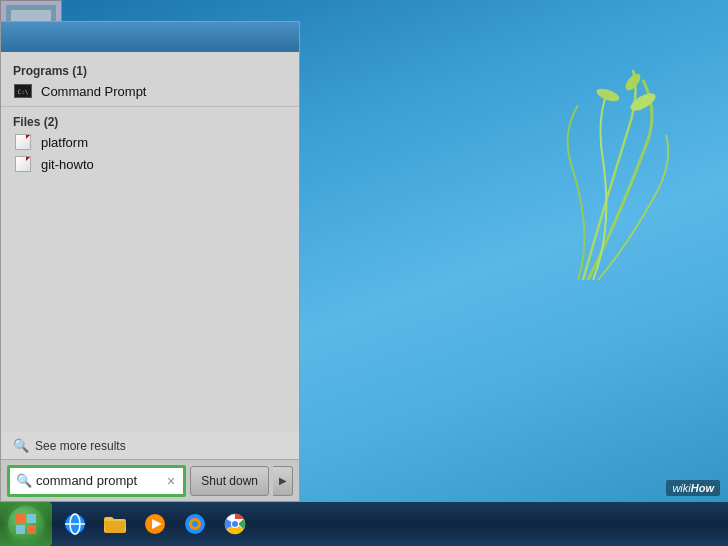  I want to click on git-howto-result: git-howto, so click(150, 164).